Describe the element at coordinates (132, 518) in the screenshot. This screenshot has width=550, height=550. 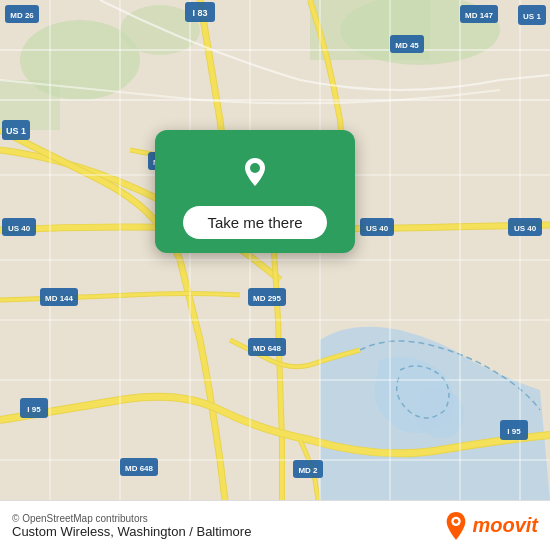
I see `map-attribution: © OpenStreetMap contributors` at that location.